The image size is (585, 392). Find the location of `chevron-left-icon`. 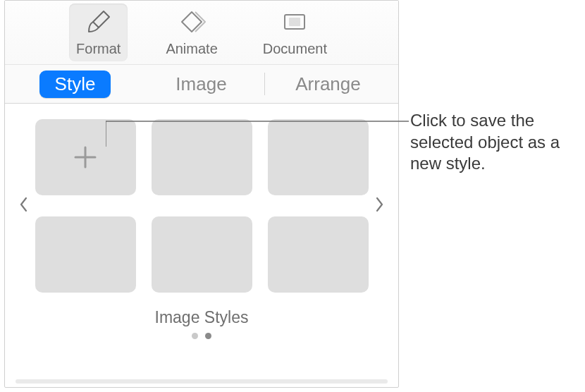

chevron-left-icon is located at coordinates (24, 206).